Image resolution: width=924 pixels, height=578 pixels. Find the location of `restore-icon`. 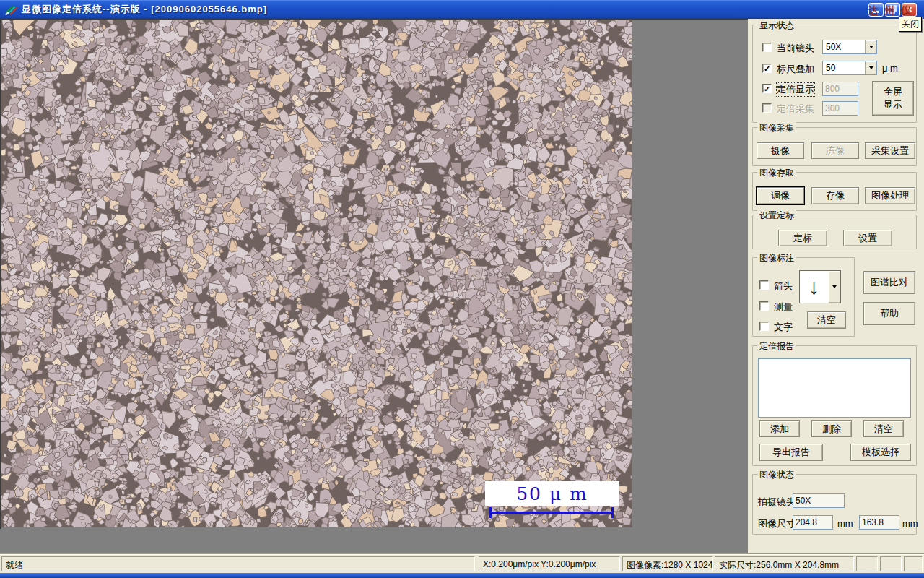

restore-icon is located at coordinates (892, 10).